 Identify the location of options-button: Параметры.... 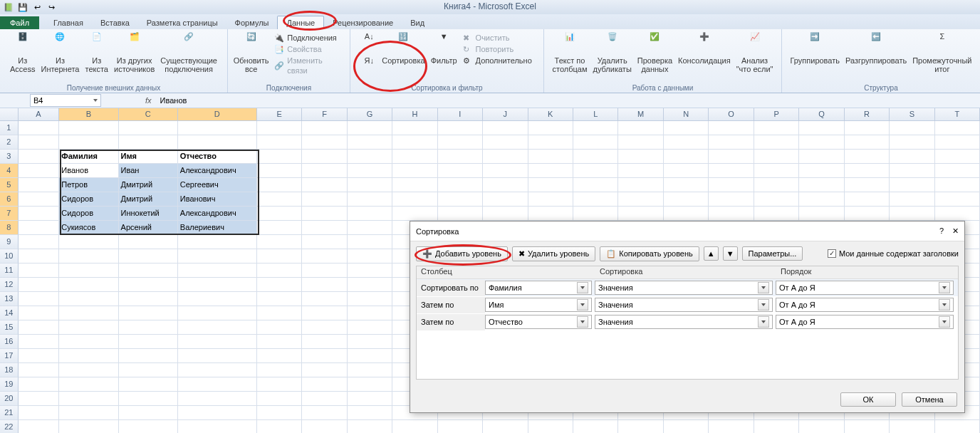
(773, 254).